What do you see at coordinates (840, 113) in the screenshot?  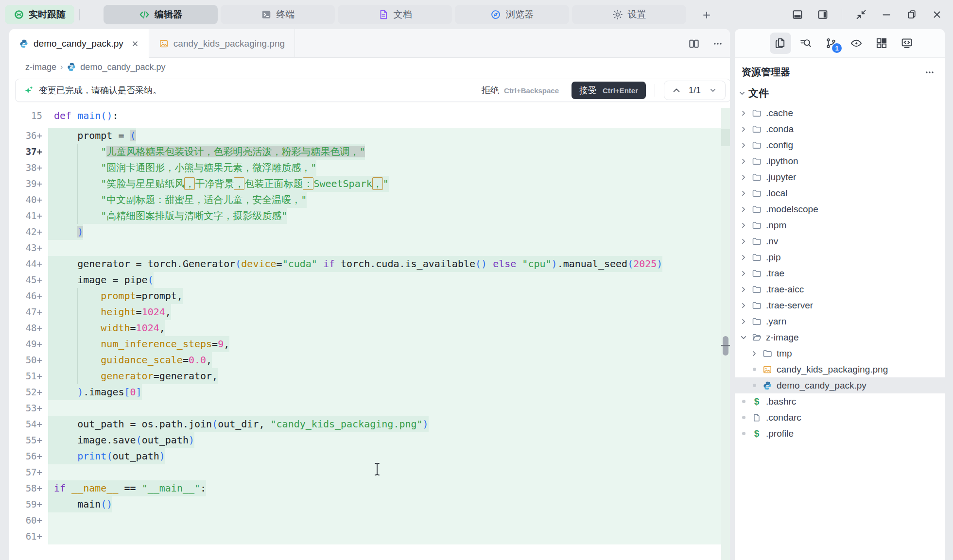 I see `tree-item-cache: .cache` at bounding box center [840, 113].